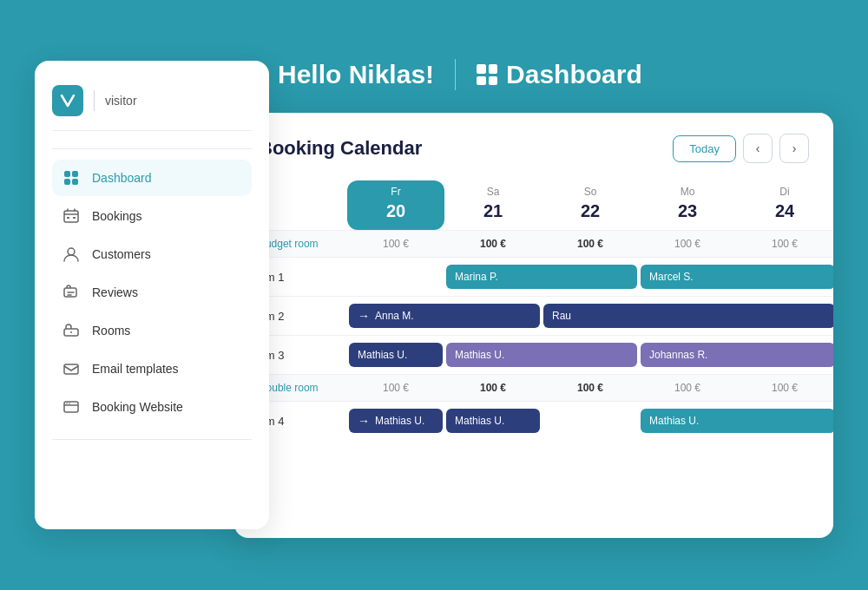  I want to click on day-headers: Fr 20 Sa 21 So 22 Mo 23, so click(534, 205).